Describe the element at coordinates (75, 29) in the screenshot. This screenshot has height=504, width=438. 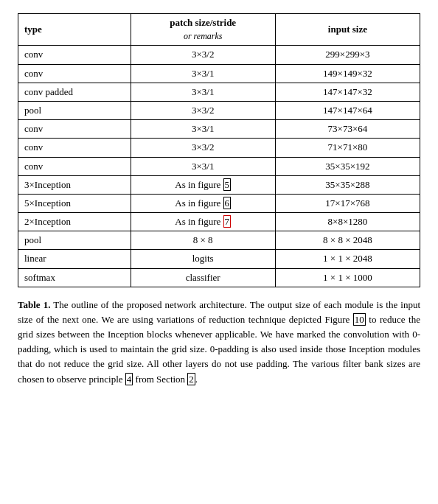
I see `col-type-header: type` at that location.